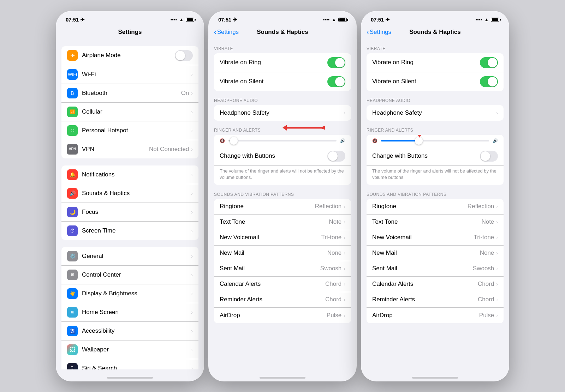 The image size is (565, 392). Describe the element at coordinates (435, 32) in the screenshot. I see `page-title-3: Sounds & Haptics` at that location.